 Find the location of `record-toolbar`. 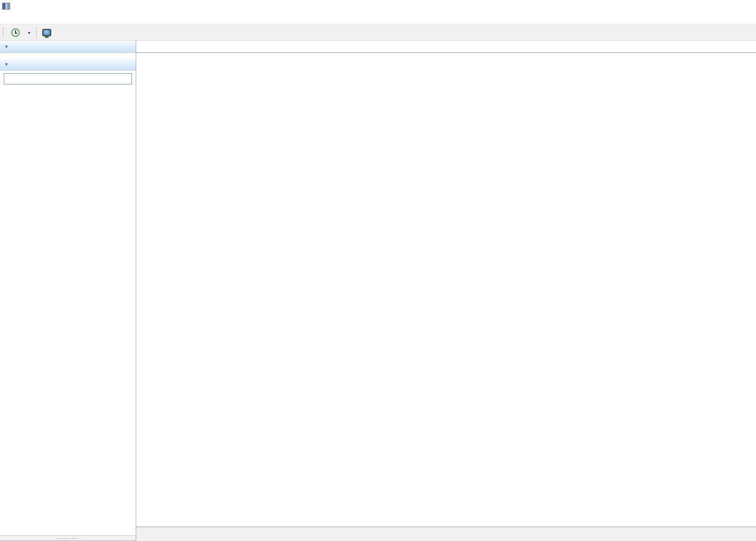

record-toolbar is located at coordinates (446, 65).